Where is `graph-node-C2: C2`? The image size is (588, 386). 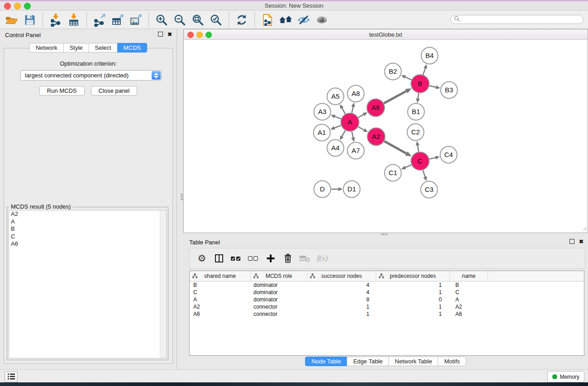 graph-node-C2: C2 is located at coordinates (416, 132).